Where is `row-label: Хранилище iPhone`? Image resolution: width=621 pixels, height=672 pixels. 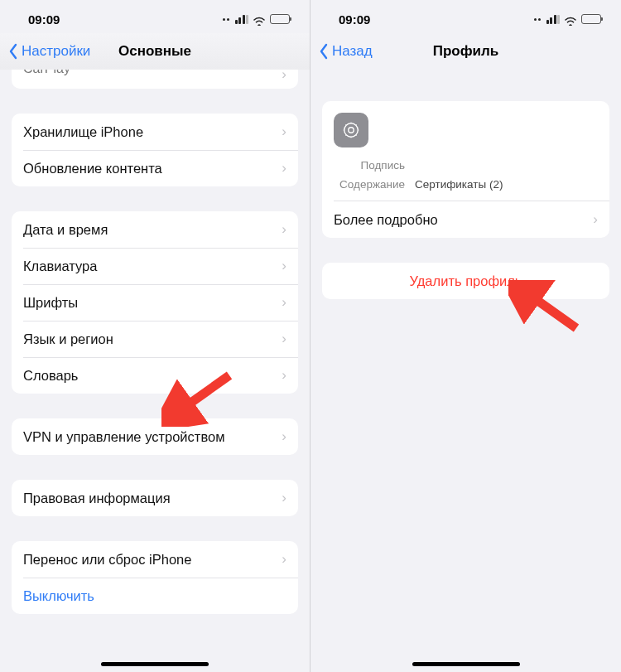
row-label: Хранилище iPhone is located at coordinates (152, 133).